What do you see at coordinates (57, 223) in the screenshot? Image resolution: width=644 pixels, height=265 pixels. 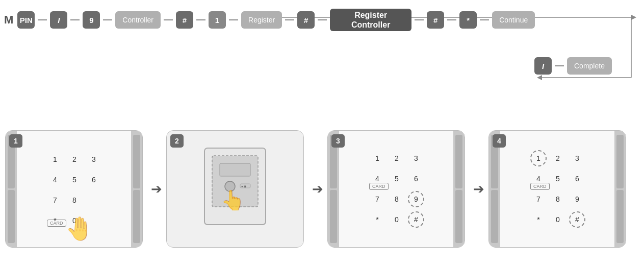 I see `card-reader-icon: CARD` at bounding box center [57, 223].